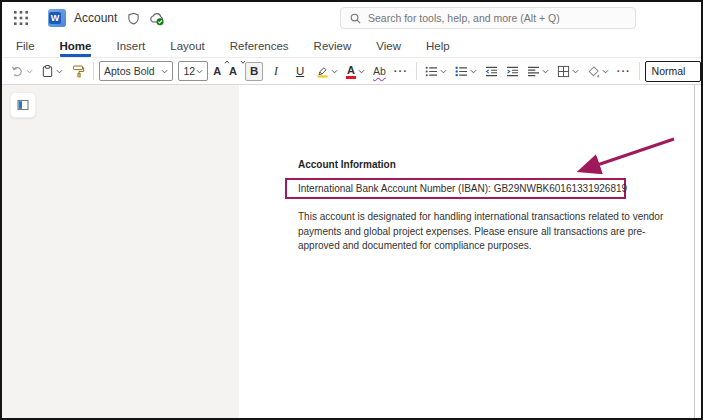 This screenshot has width=703, height=420. I want to click on style-selector: Normal, so click(673, 72).